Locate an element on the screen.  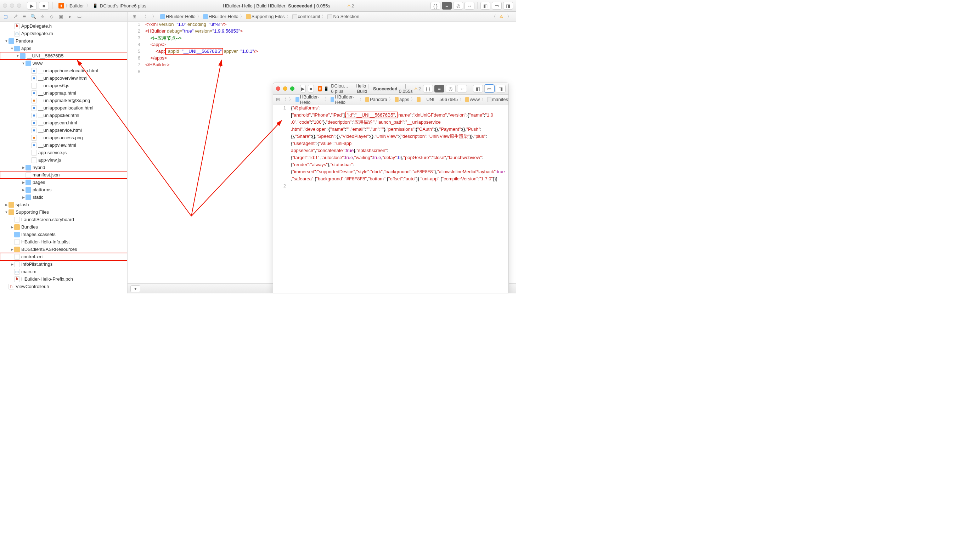
breadcrumb: HBuilder-Hello〉HBuilder-Hello〉Supporting… is located at coordinates (260, 17).